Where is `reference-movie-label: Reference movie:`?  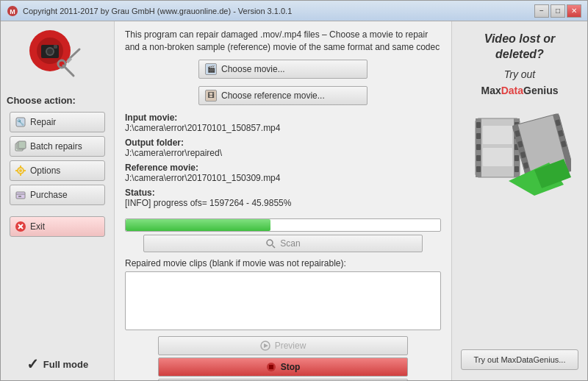
reference-movie-label: Reference movie: is located at coordinates (162, 168).